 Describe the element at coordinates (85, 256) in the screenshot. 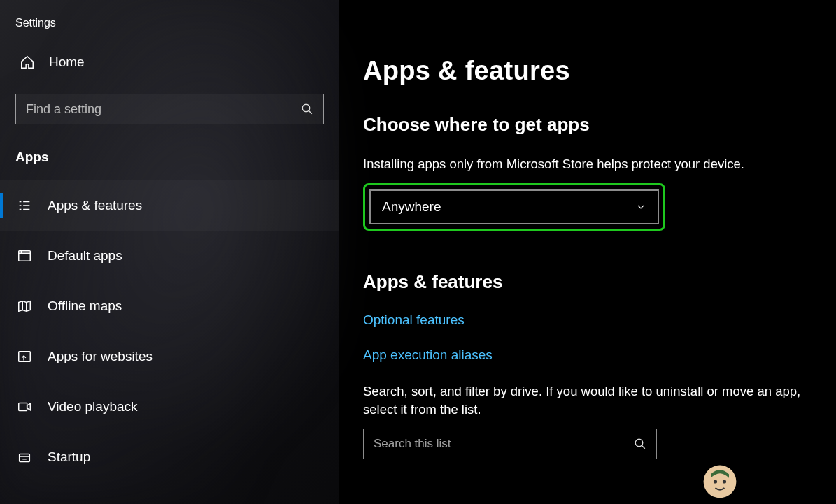

I see `sidebar-item-label: Default apps` at that location.